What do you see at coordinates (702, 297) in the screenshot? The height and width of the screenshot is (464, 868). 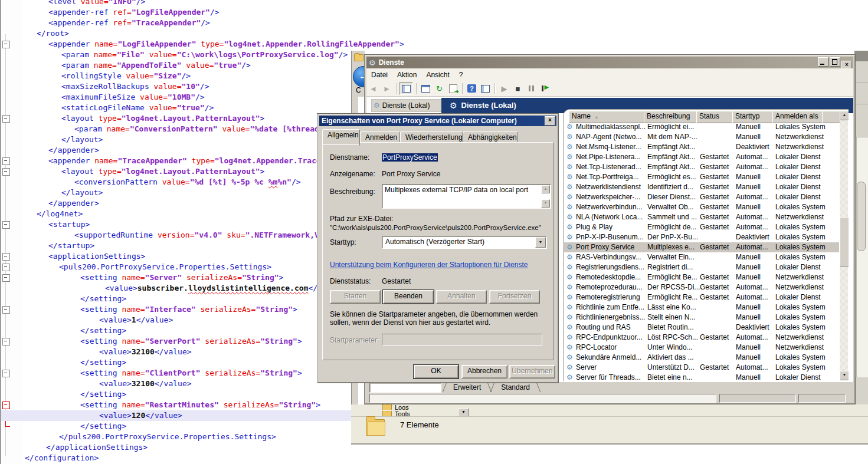 I see `service-row: ⚙RemoteregistrierungErmöglicht Re...Gest…` at bounding box center [702, 297].